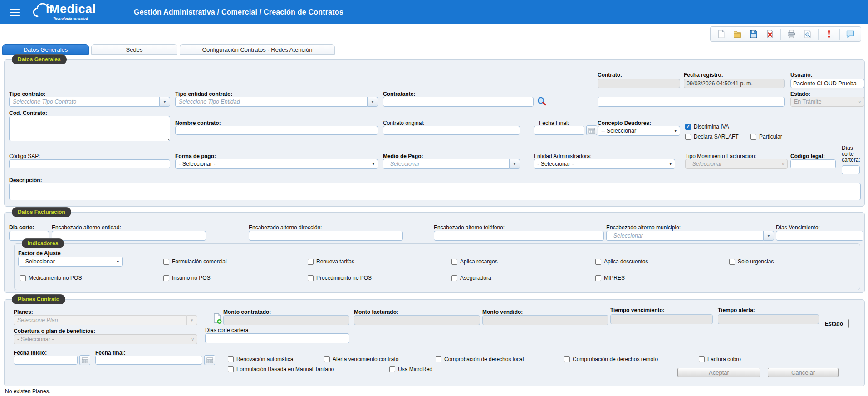  What do you see at coordinates (149, 360) in the screenshot?
I see `plan-fecha-final-input` at bounding box center [149, 360].